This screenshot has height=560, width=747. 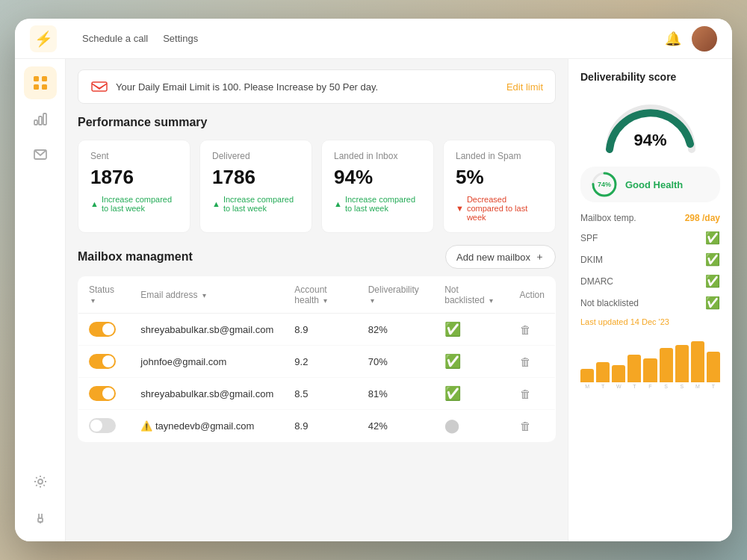 What do you see at coordinates (134, 178) in the screenshot?
I see `perf-value-sent: 1876` at bounding box center [134, 178].